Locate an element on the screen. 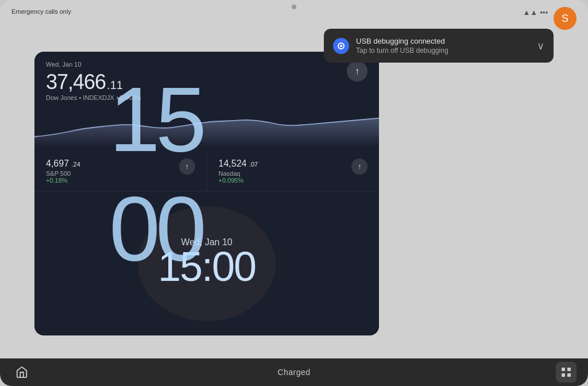 The height and width of the screenshot is (386, 588). sp500-decimal: .24 is located at coordinates (76, 164).